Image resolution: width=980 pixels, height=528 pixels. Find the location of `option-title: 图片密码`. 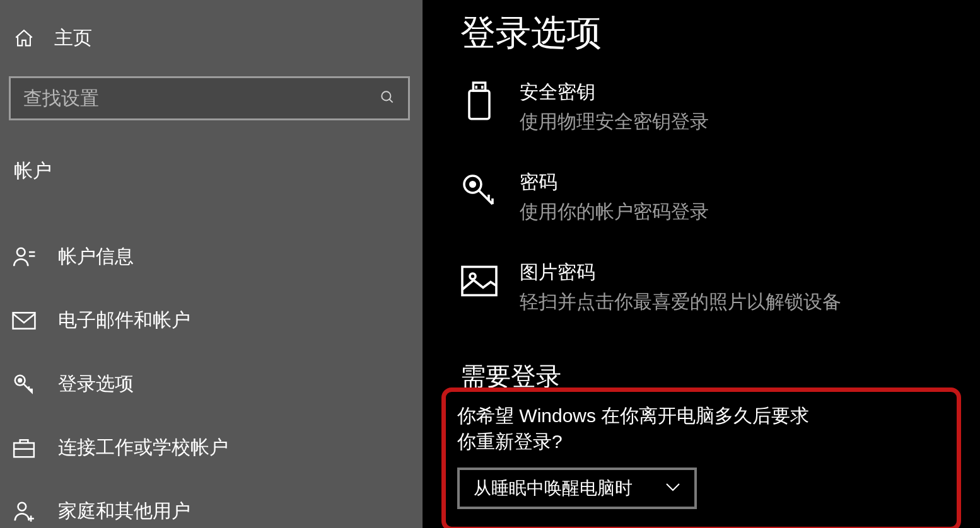

option-title: 图片密码 is located at coordinates (680, 272).